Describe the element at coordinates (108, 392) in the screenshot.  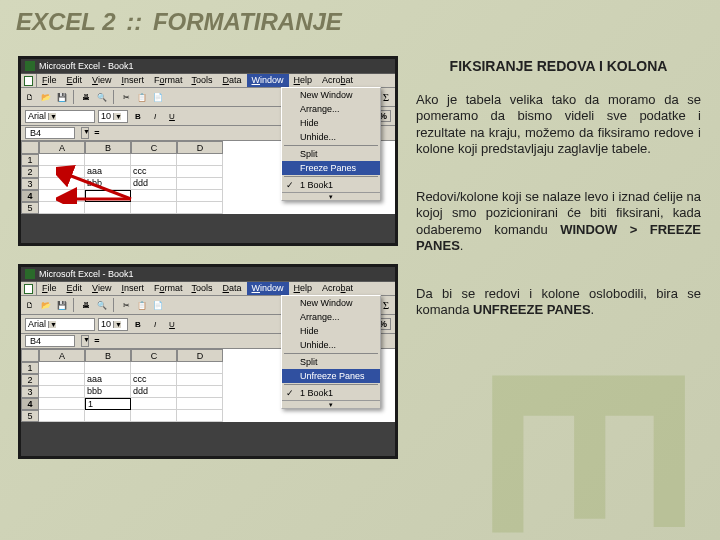
I see `cell-B3: bbb` at that location.